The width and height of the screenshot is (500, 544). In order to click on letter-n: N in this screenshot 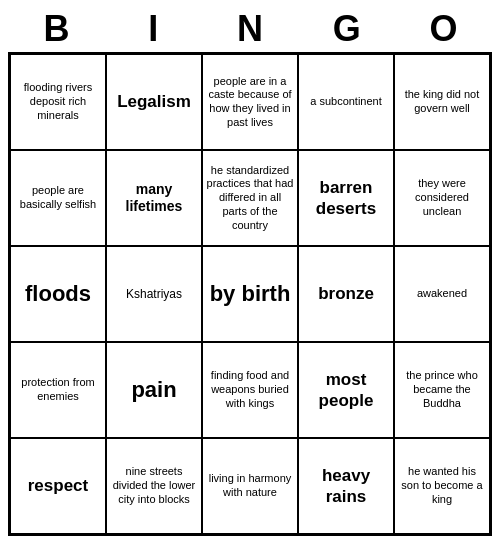, I will do `click(250, 29)`.